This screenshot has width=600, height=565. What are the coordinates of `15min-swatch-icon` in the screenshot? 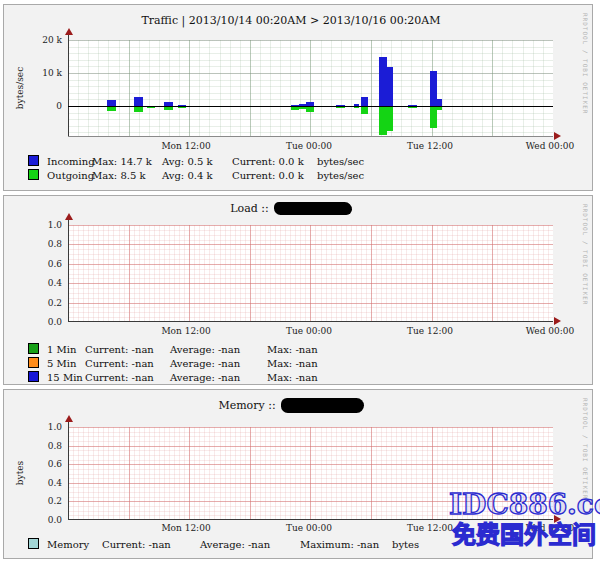 It's located at (34, 376).